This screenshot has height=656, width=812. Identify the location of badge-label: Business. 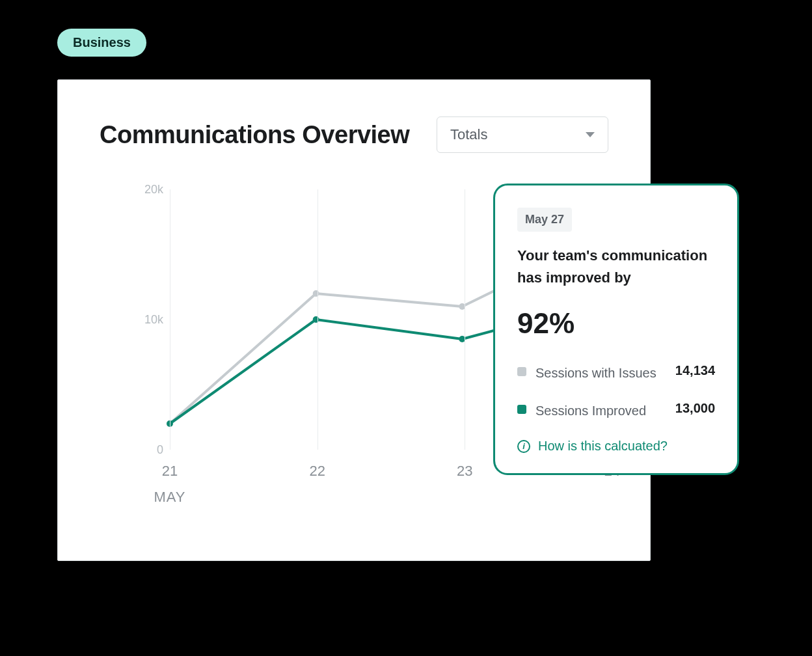
(102, 42).